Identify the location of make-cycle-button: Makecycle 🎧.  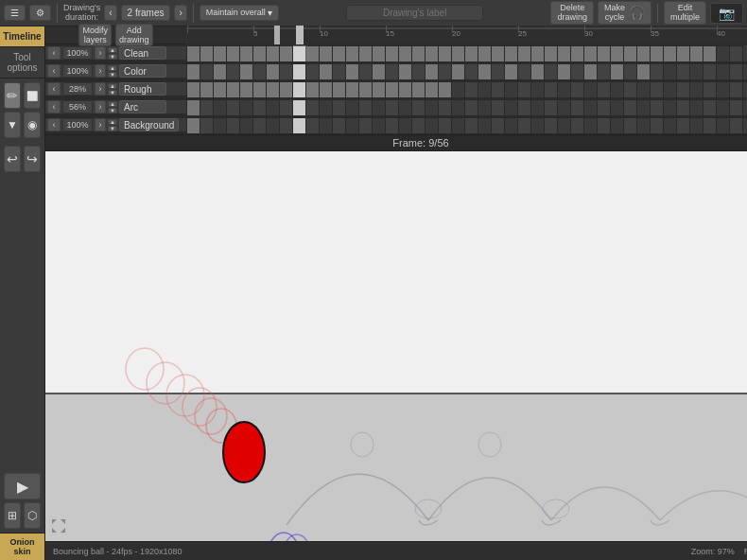
(624, 13).